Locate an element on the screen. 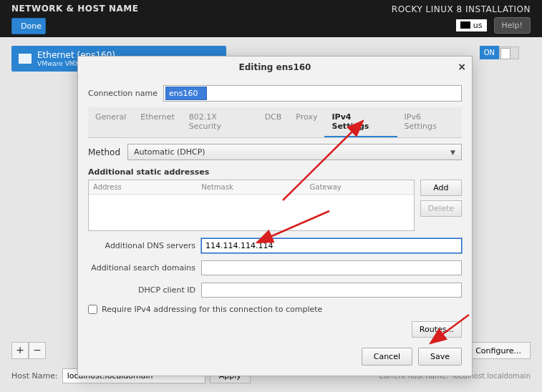 The image size is (542, 392). tab-8021x: 802.1X Security is located at coordinates (220, 122).